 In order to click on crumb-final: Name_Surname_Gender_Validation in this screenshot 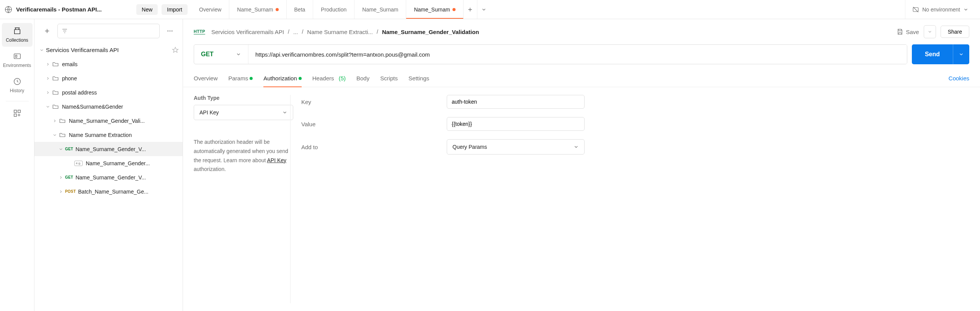, I will do `click(430, 32)`.